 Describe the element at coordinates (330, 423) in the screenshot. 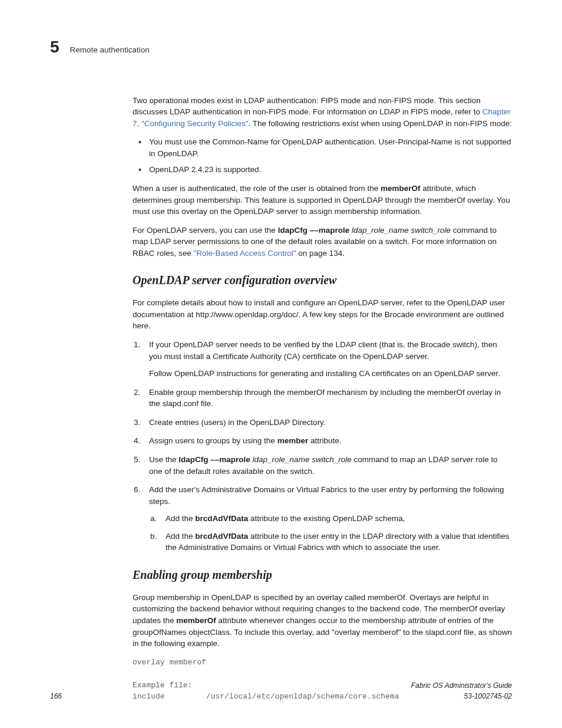

I see `list-item: Create entries (users) in the OpenLDAP D…` at that location.